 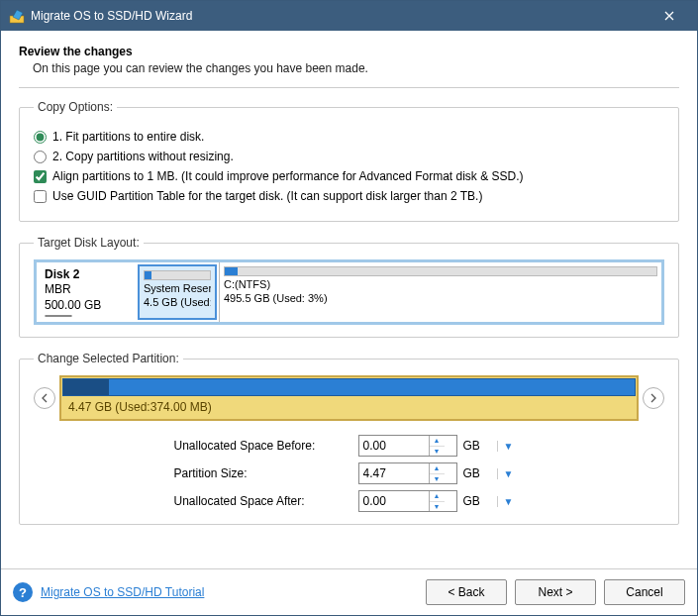 What do you see at coordinates (441, 285) in the screenshot?
I see `partition-name: C:(NTFS)` at bounding box center [441, 285].